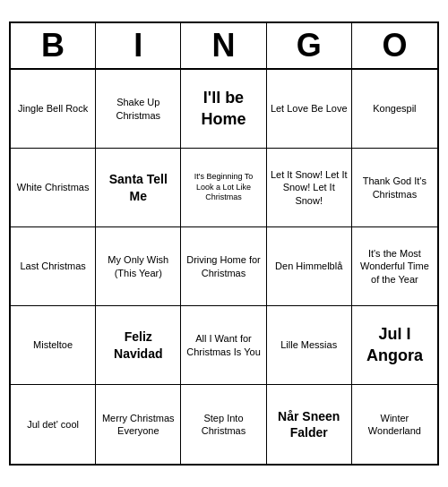 The height and width of the screenshot is (487, 448). Describe the element at coordinates (310, 346) in the screenshot. I see `bingo-cell-18: Lille Messias` at that location.